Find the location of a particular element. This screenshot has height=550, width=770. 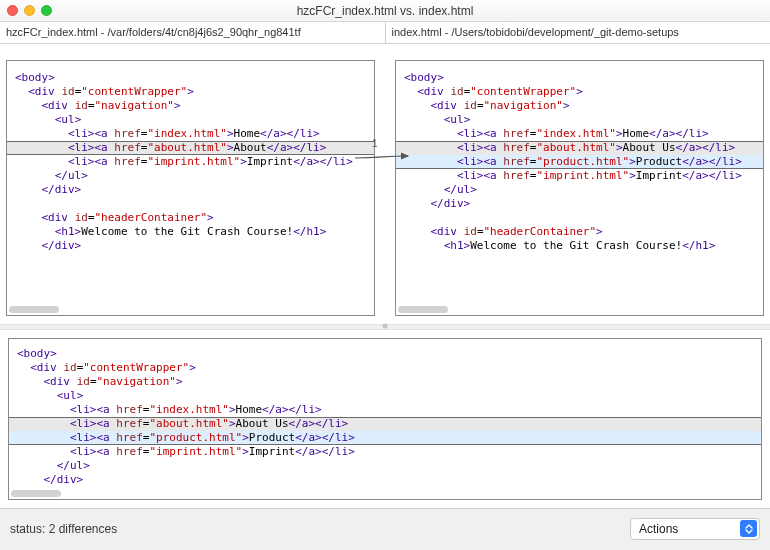

chevron-up-down-icon is located at coordinates (748, 528).